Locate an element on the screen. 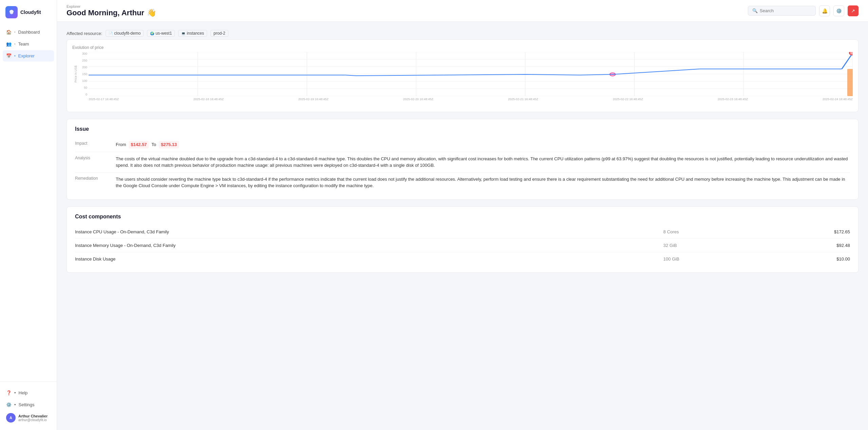  analysis-label: Analysis is located at coordinates (95, 162).